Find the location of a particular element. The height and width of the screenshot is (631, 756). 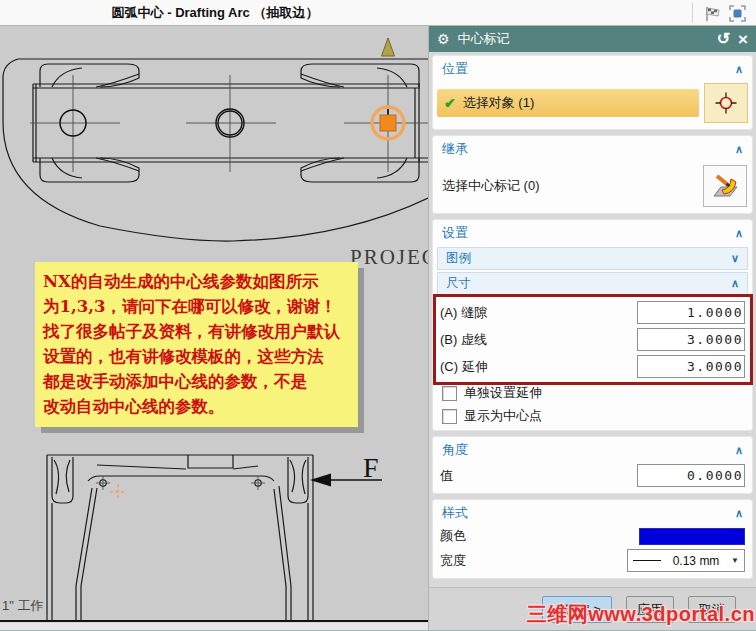

display-center-point-label: 显示为中心点 is located at coordinates (503, 416).